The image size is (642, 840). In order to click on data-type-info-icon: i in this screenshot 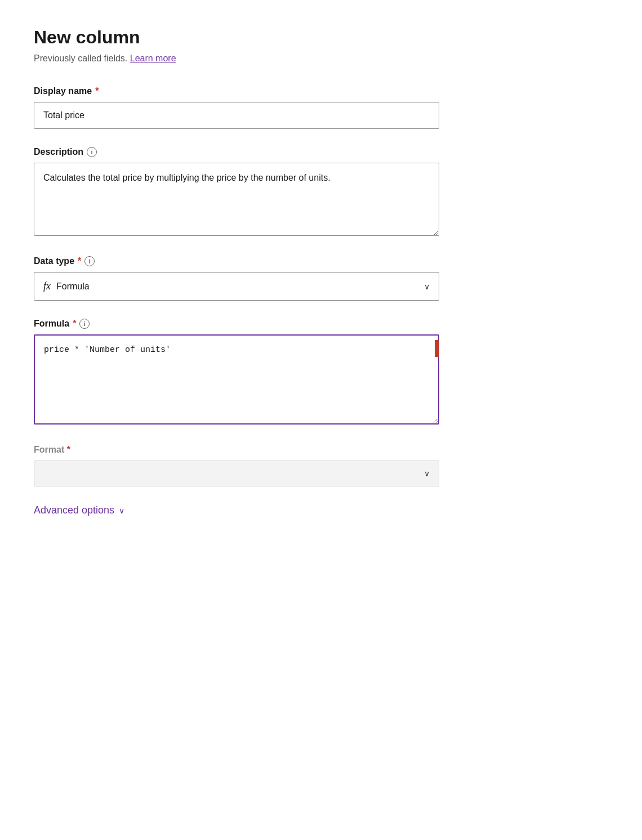, I will do `click(90, 261)`.